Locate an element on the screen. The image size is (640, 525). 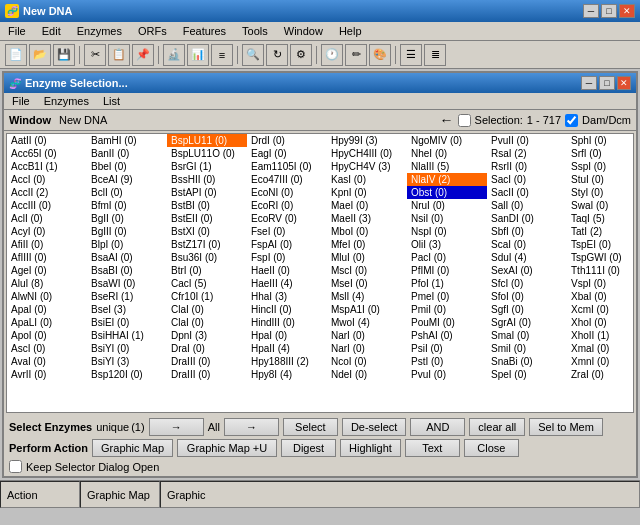
graphic-map-button: Graphic Map is located at coordinates (132, 448).